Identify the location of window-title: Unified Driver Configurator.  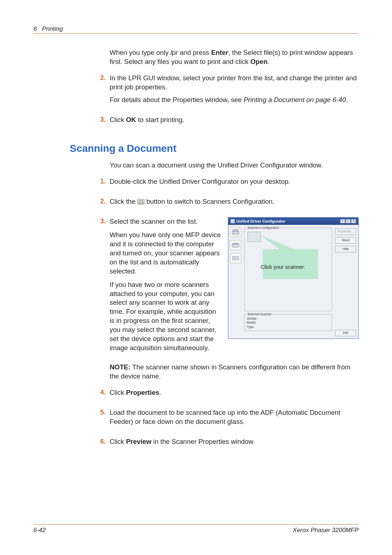
(261, 221).